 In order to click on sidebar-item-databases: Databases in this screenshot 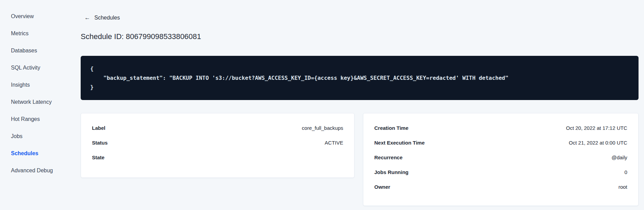, I will do `click(40, 51)`.